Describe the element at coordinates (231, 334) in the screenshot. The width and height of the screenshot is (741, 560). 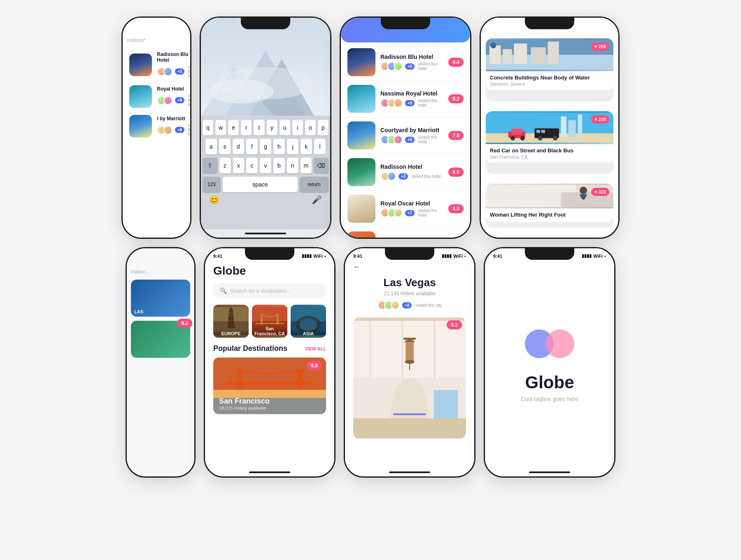
I see `continent-label-europe: EUROPE` at that location.